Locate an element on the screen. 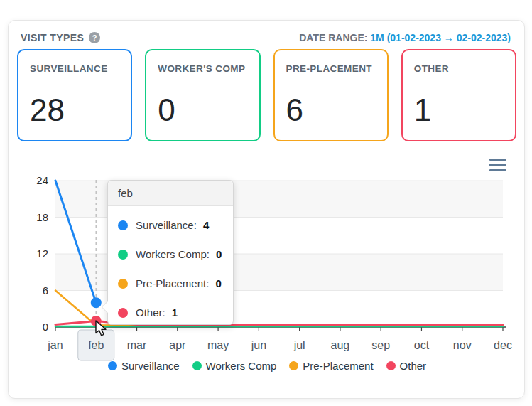  stat-card-surveillance: SURVEILLANCE 28 is located at coordinates (75, 95).